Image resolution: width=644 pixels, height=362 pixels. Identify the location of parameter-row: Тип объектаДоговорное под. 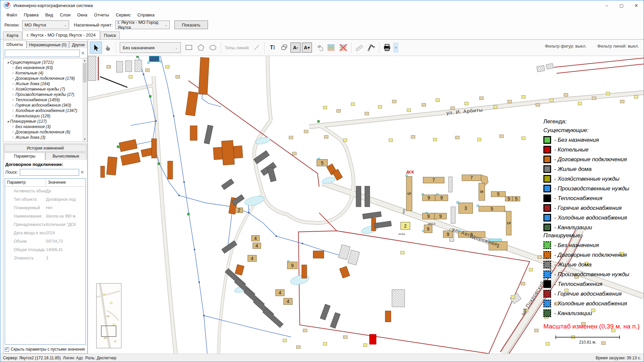
(45, 199).